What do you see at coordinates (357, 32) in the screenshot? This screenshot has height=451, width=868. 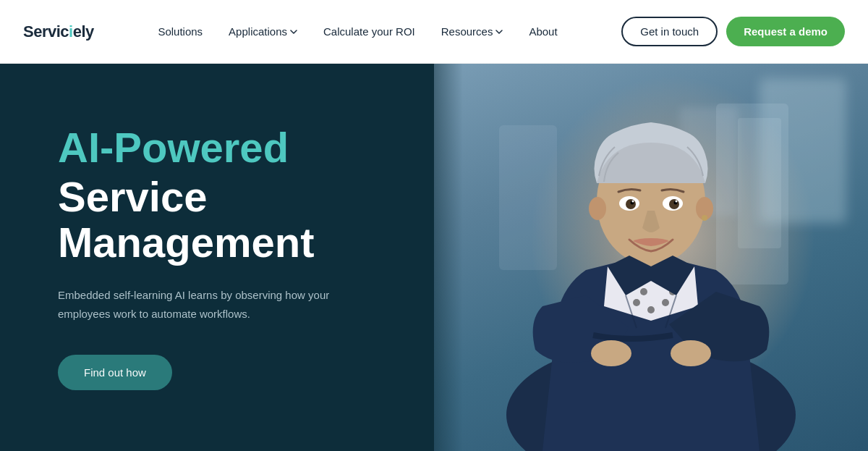 I see `main-nav: Solutions Applications Calculate your RO…` at bounding box center [357, 32].